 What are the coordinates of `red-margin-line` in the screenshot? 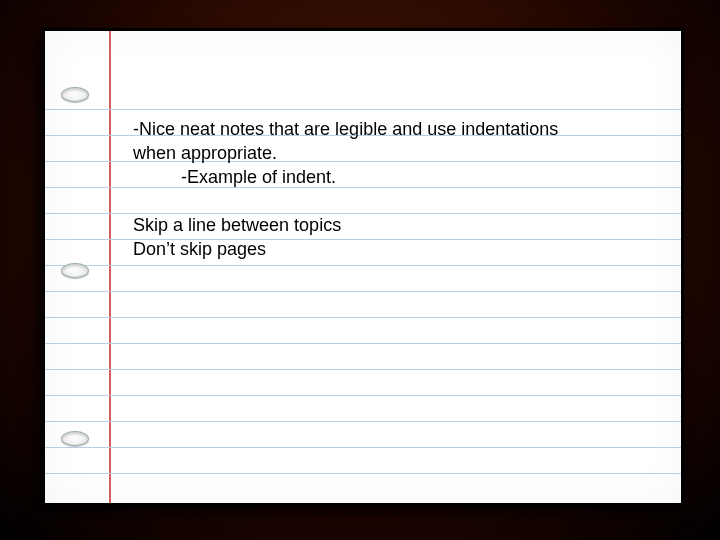 It's located at (110, 267).